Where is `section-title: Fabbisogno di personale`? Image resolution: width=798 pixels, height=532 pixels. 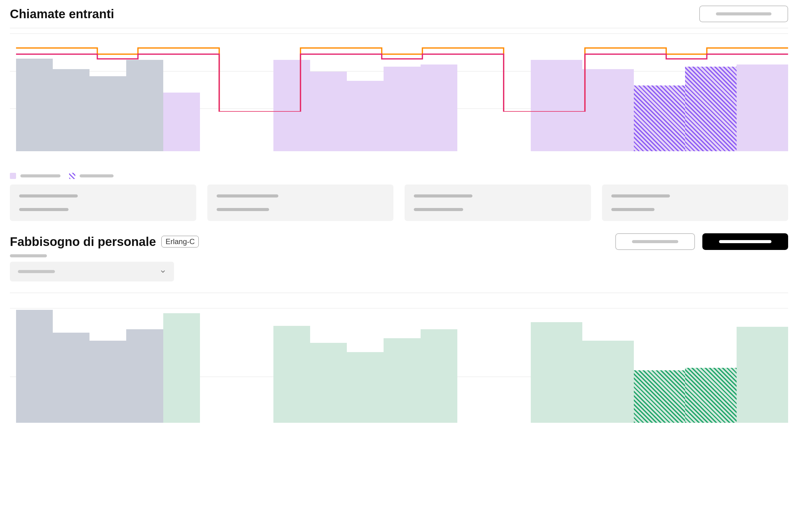 section-title: Fabbisogno di personale is located at coordinates (83, 242).